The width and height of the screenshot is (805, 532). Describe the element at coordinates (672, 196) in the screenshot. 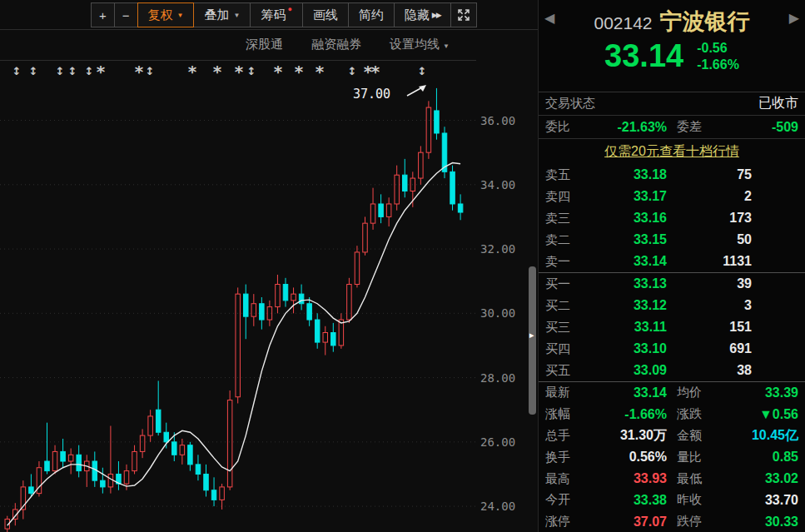

I see `order-book-row: 卖四33.172` at that location.